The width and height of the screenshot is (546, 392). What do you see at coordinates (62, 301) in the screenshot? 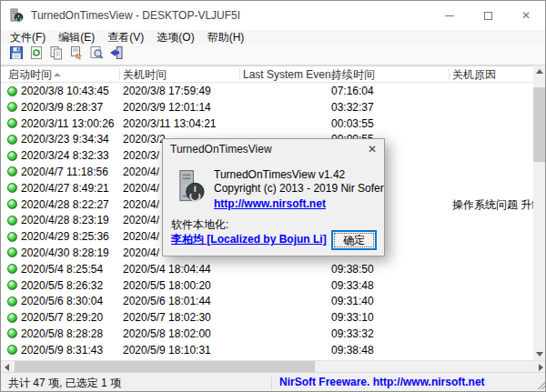
I see `cell-boot: 2020/5/6 8:30:04` at bounding box center [62, 301].